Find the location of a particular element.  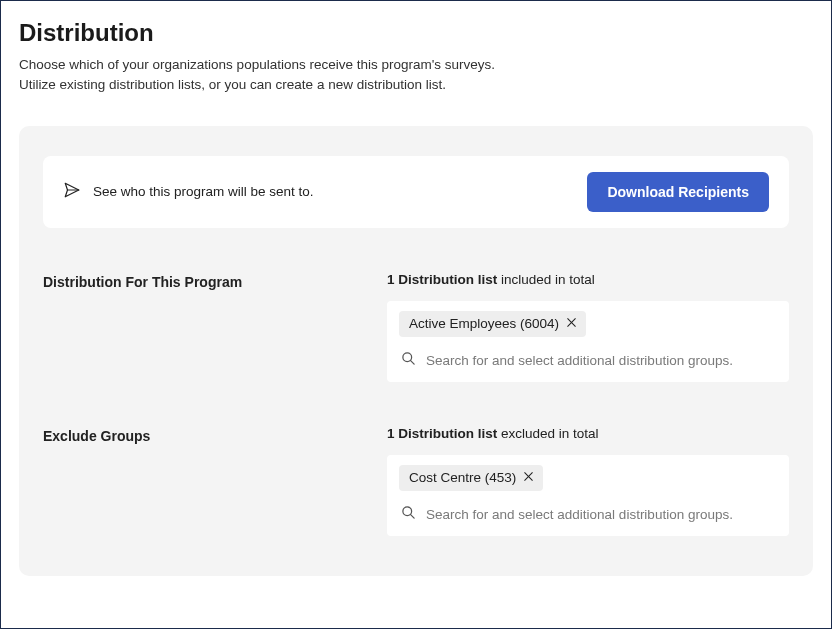

banner-left: See who this program will be sent to. is located at coordinates (188, 192).